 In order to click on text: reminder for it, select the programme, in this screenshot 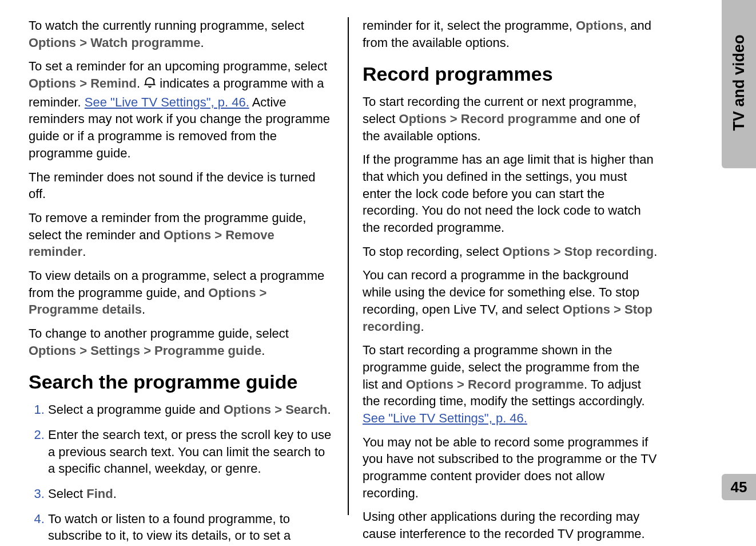, I will do `click(469, 25)`.